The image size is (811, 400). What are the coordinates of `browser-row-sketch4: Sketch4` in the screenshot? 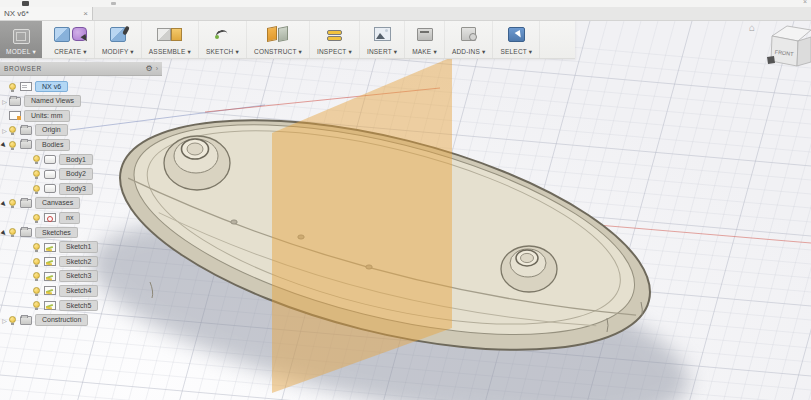 It's located at (93, 290).